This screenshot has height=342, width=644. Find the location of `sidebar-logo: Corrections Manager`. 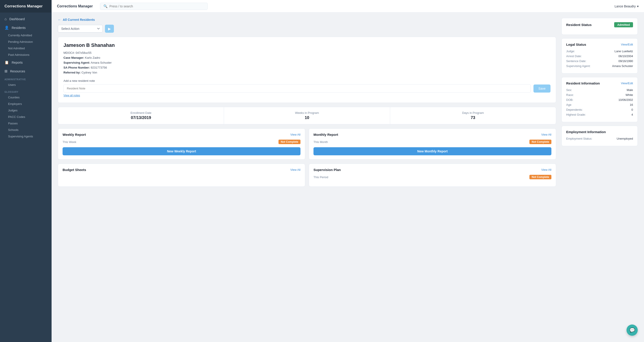

sidebar-logo: Corrections Manager is located at coordinates (26, 6).